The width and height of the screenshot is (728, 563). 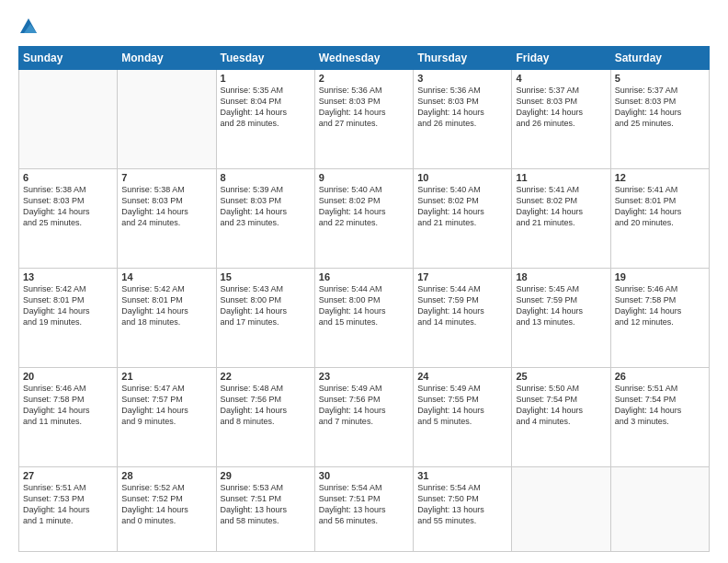 What do you see at coordinates (561, 120) in the screenshot?
I see `calendar-cell: 4Sunrise: 5:37 AMSunset: 8:03 PMDaylight…` at bounding box center [561, 120].